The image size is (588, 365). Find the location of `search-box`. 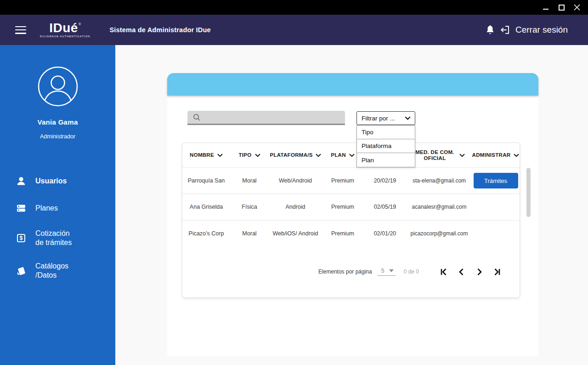

search-box is located at coordinates (266, 118).